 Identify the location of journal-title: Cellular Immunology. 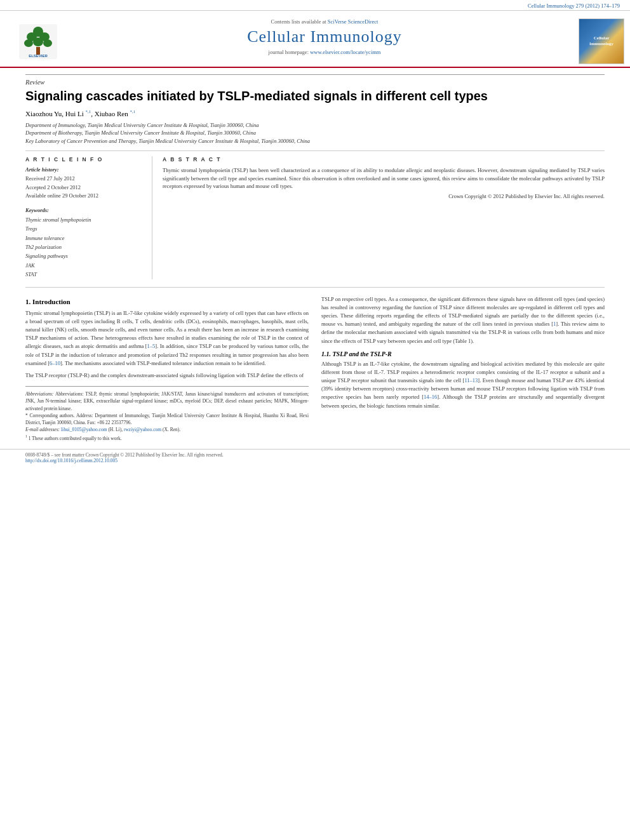
(325, 37).